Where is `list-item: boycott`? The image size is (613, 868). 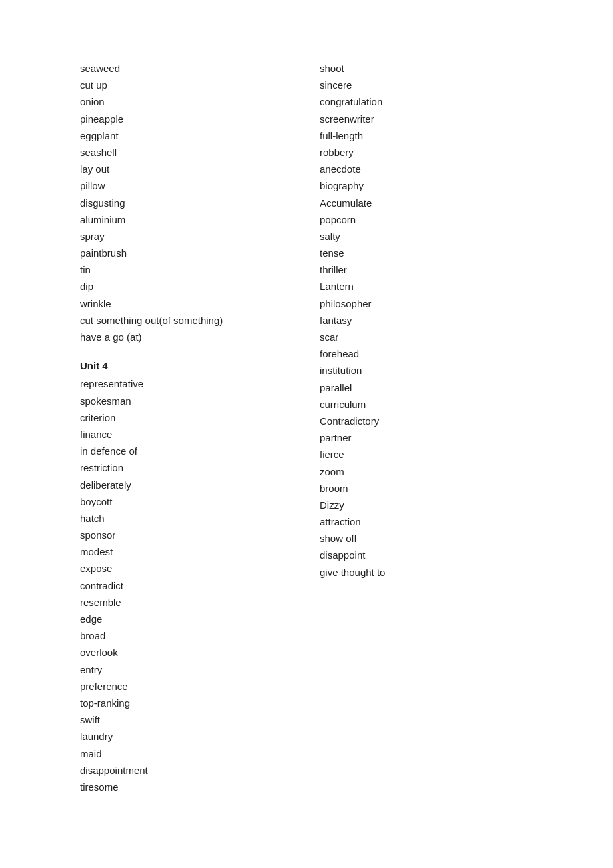
list-item: boycott is located at coordinates (187, 501).